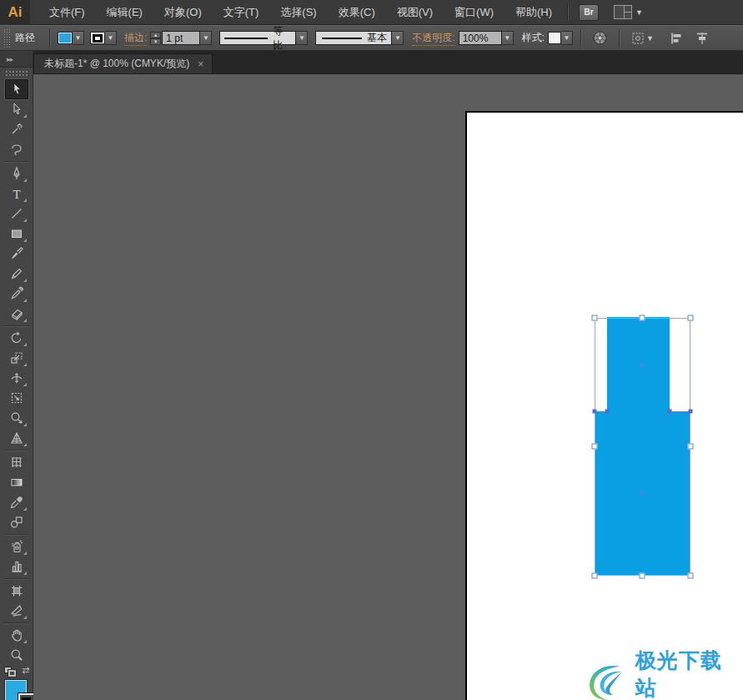 The width and height of the screenshot is (743, 700). What do you see at coordinates (10, 59) in the screenshot?
I see `collapse-panel-icon: ▸▸` at bounding box center [10, 59].